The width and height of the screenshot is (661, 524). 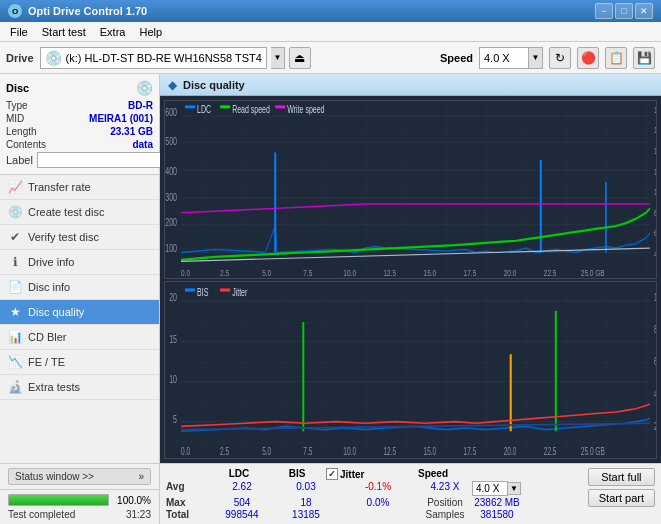 What do you see at coordinates (172, 85) in the screenshot?
I see `panel-header-icon: ◆` at bounding box center [172, 85].